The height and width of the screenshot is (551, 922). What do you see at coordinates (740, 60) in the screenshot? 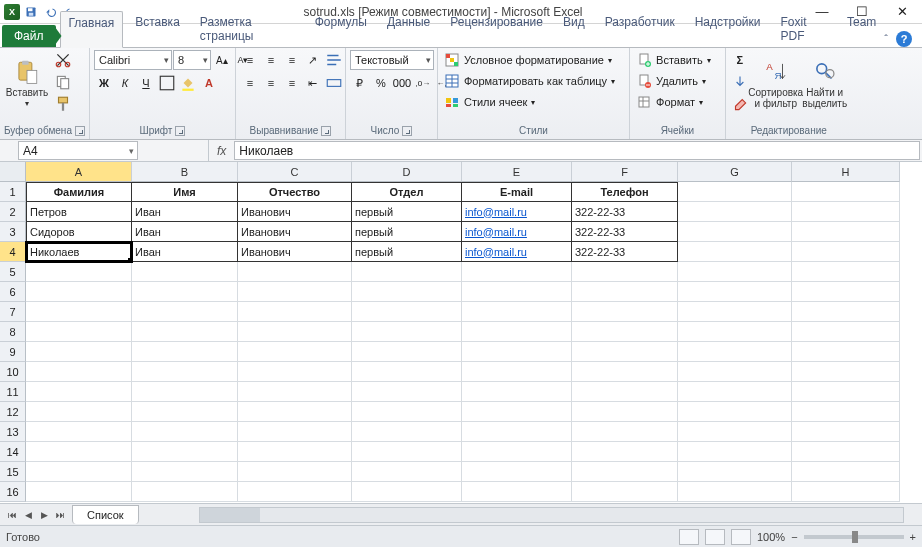
I see `autosum-button: Σ` at bounding box center [740, 60].